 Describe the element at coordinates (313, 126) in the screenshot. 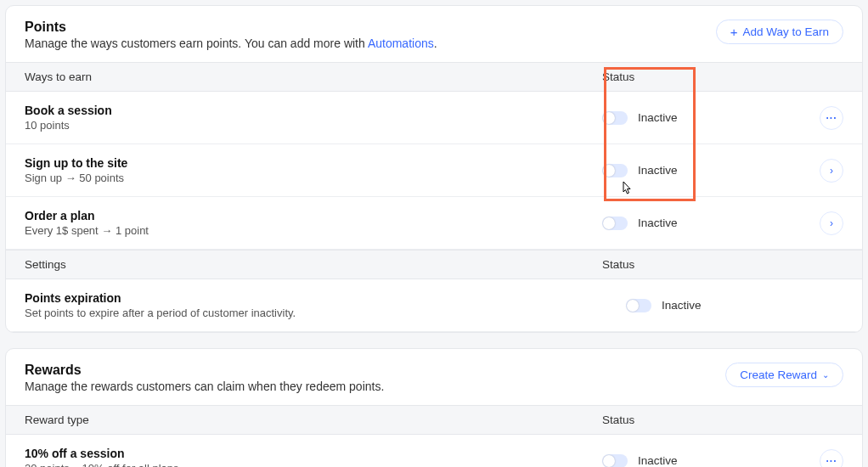

I see `row-sub: 10 points` at that location.